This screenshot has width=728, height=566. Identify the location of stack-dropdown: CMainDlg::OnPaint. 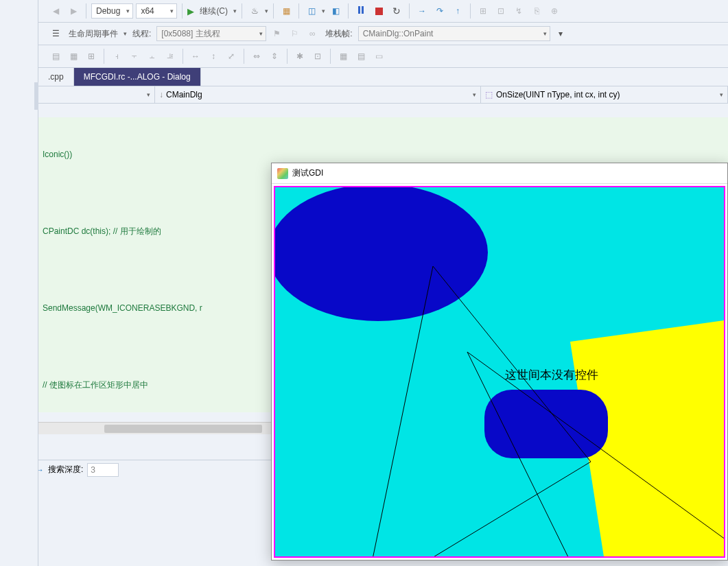
(454, 34).